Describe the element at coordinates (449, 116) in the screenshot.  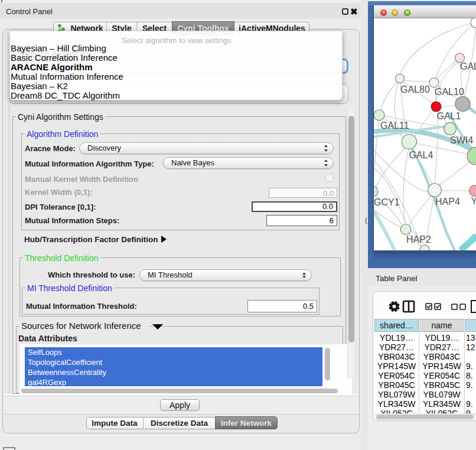
I see `svg-text: GAL1` at that location.